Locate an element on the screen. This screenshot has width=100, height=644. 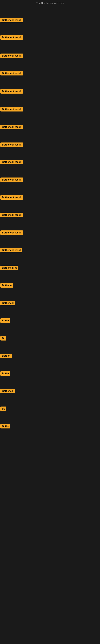
site-title: TheBottlenecker.com is located at coordinates (50, 3).